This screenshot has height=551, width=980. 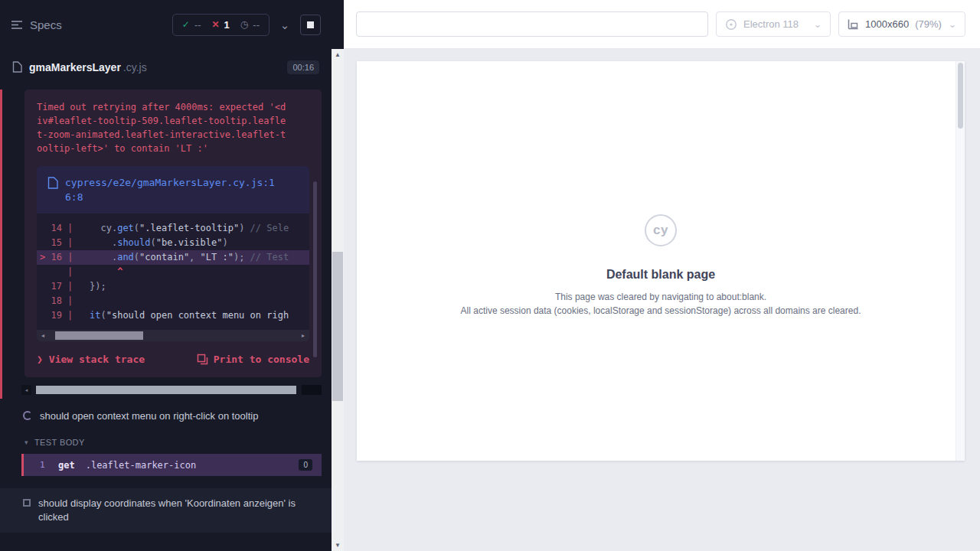 I want to click on specs-list-icon, so click(x=17, y=24).